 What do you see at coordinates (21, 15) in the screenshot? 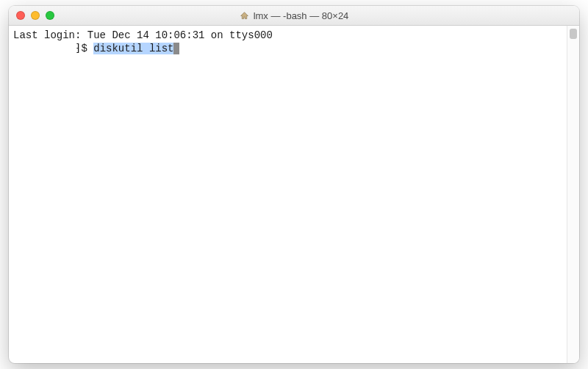
I see `close-button` at bounding box center [21, 15].